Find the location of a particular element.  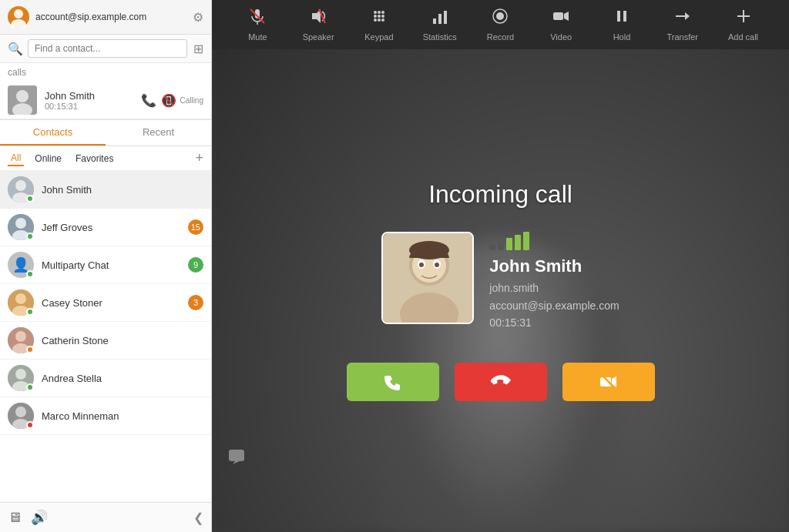

incoming-call-title: Incoming call is located at coordinates (501, 194).